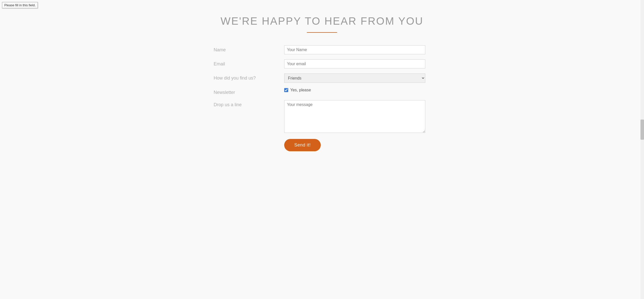 The image size is (644, 299). What do you see at coordinates (355, 78) in the screenshot?
I see `find-us-select: Friends Search Engine Social Media Adver…` at bounding box center [355, 78].